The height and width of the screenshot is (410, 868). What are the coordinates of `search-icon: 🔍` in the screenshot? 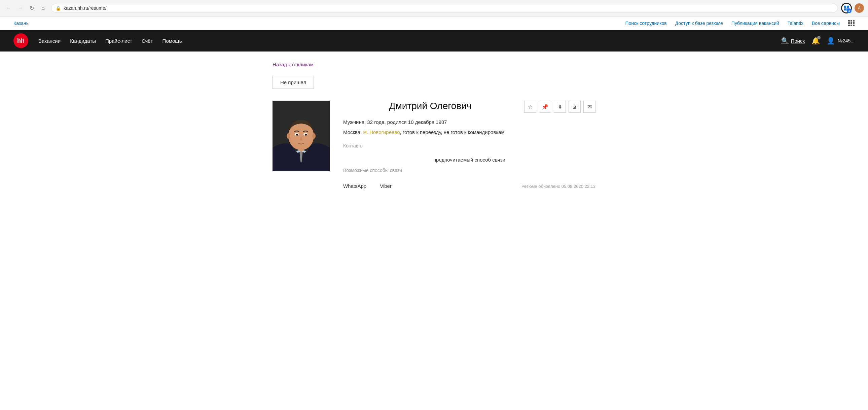 It's located at (785, 41).